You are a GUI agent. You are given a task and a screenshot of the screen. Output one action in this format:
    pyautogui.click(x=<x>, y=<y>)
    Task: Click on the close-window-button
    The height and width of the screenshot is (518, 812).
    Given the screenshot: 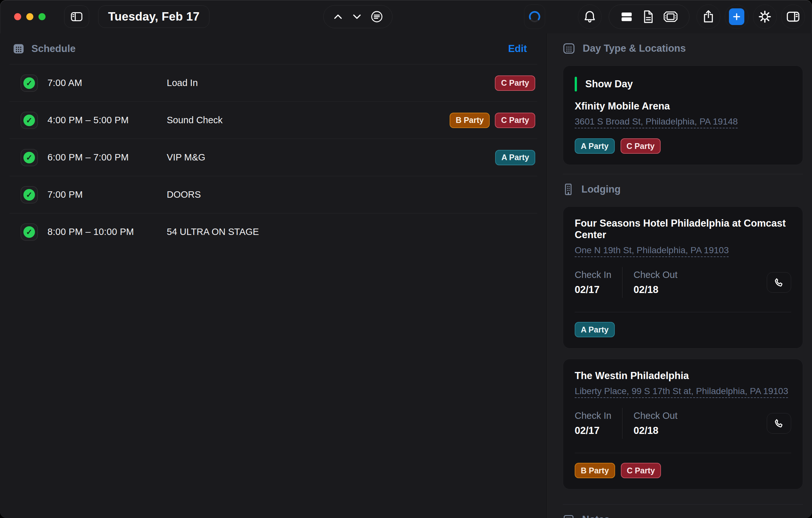 What is the action you would take?
    pyautogui.click(x=18, y=17)
    